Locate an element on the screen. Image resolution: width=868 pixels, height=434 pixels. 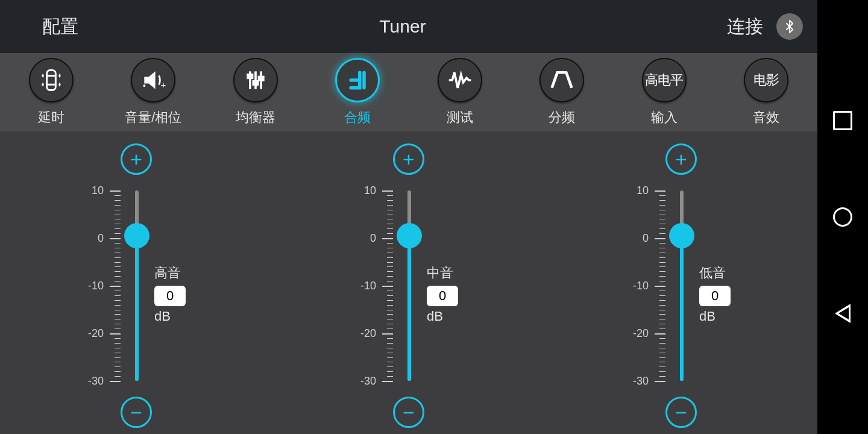
combine-icon is located at coordinates (357, 80).